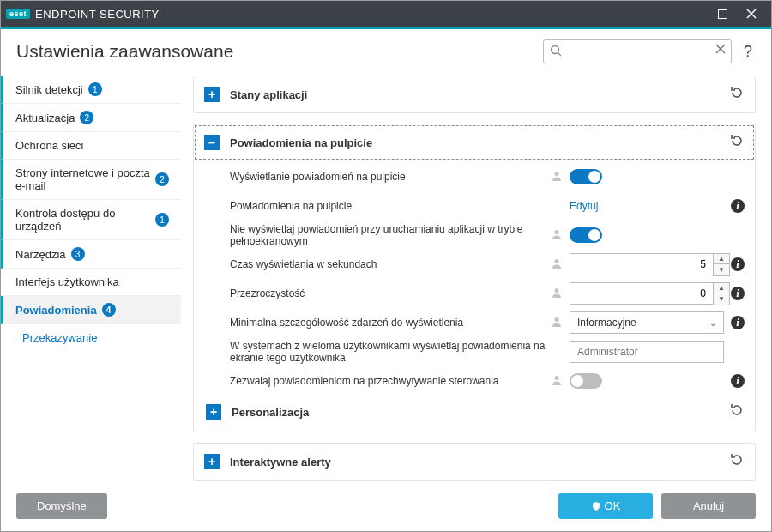 The height and width of the screenshot is (532, 772). Describe the element at coordinates (82, 220) in the screenshot. I see `sidebar-item-label: Kontrola dostępu do urządzeń` at that location.